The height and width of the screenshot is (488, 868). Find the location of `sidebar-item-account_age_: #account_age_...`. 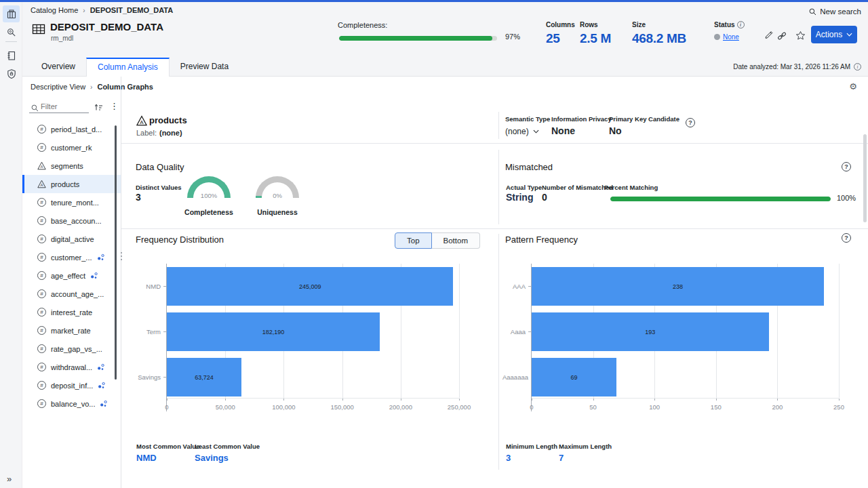

sidebar-item-account_age_: #account_age_... is located at coordinates (72, 294).